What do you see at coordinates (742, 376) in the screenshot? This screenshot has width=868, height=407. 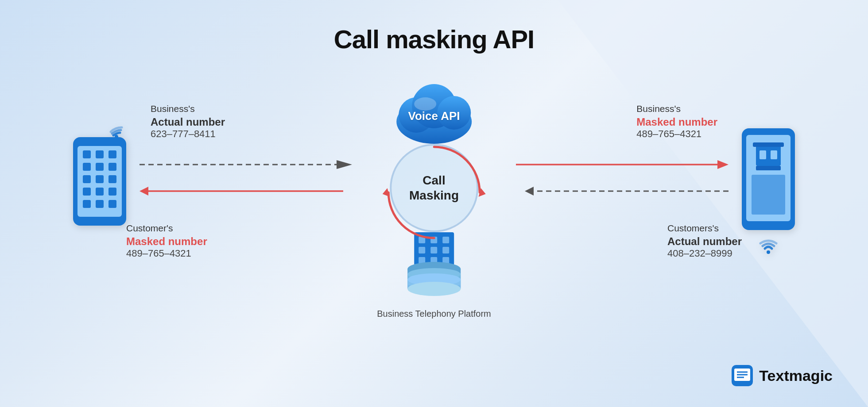 I see `textmagic-icon` at bounding box center [742, 376].